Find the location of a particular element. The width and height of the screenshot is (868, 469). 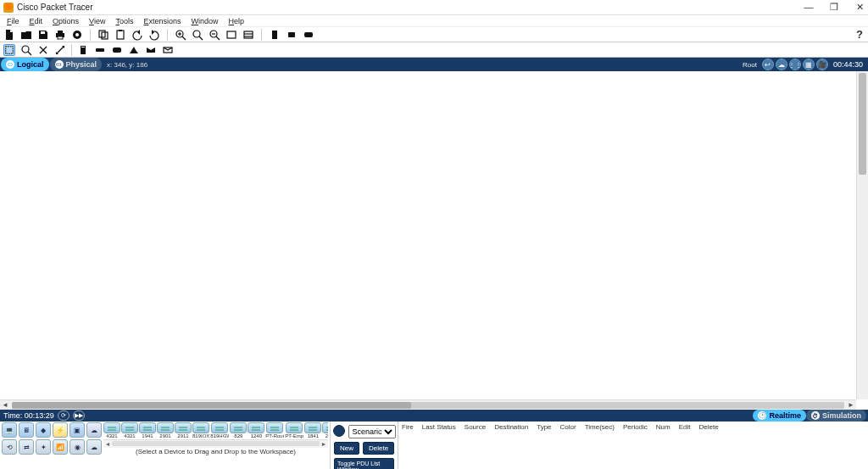

activity-wizard-icon is located at coordinates (77, 35).